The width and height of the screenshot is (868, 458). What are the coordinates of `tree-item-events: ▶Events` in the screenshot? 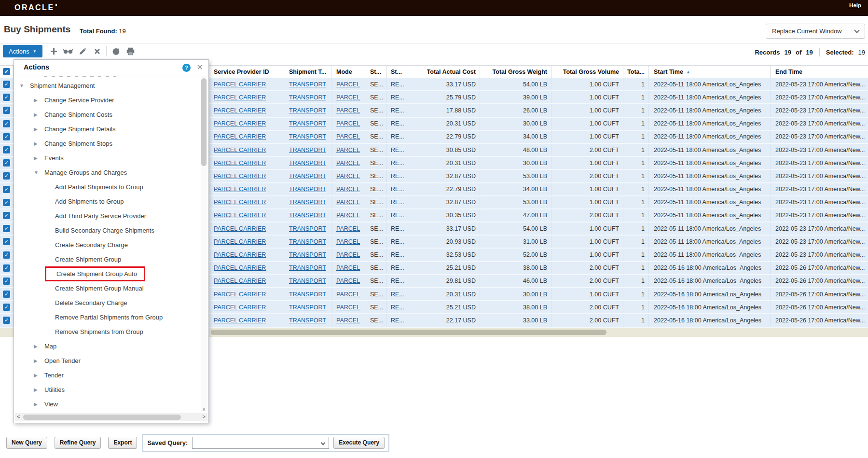 It's located at (107, 158).